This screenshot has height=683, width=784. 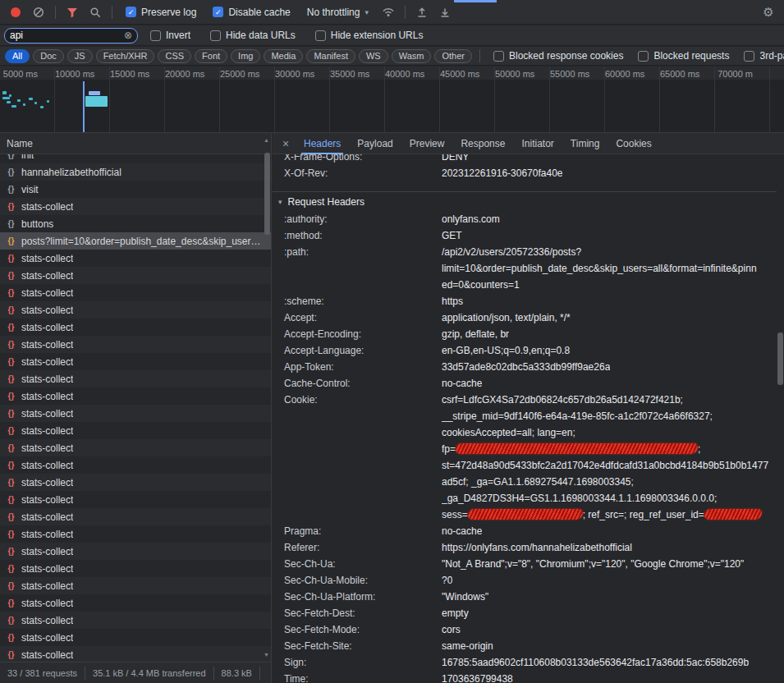 What do you see at coordinates (259, 12) in the screenshot?
I see `disable-cache-label: Disable cache` at bounding box center [259, 12].